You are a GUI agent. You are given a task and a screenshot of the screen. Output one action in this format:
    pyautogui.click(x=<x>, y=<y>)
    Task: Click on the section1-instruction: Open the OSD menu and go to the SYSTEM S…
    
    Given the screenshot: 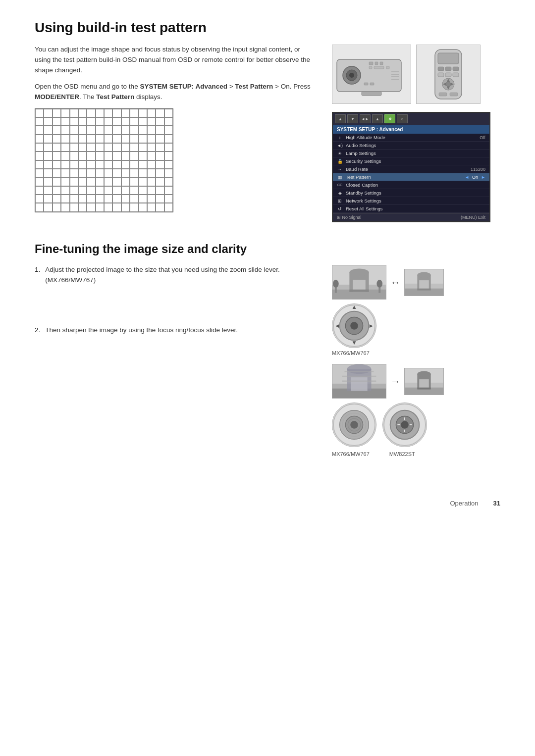 What is the action you would take?
    pyautogui.click(x=176, y=92)
    